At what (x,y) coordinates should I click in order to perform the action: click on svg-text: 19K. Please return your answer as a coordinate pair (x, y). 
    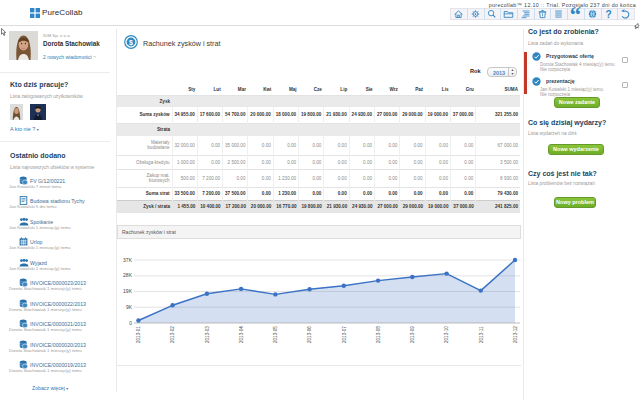
    Looking at the image, I should click on (128, 291).